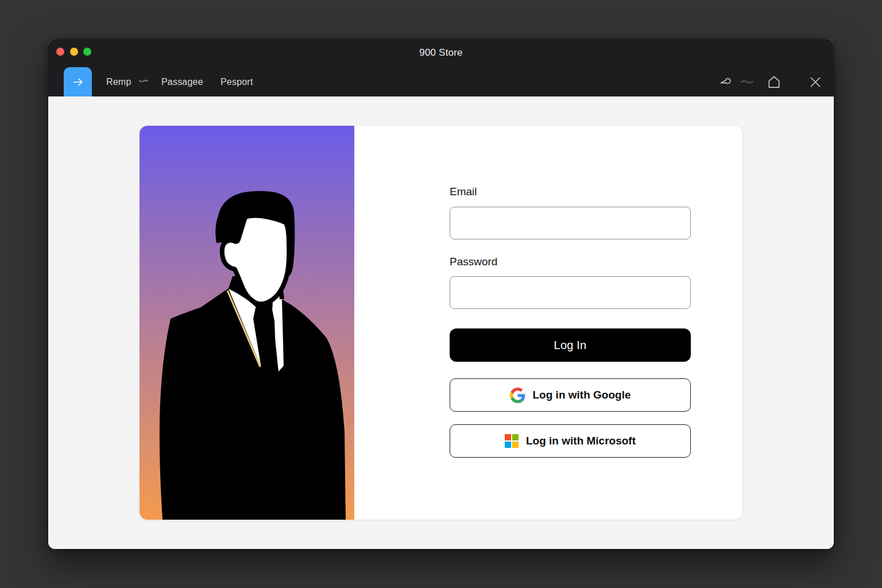 This screenshot has width=882, height=588. Describe the element at coordinates (118, 82) in the screenshot. I see `tab-remp: Remp` at that location.